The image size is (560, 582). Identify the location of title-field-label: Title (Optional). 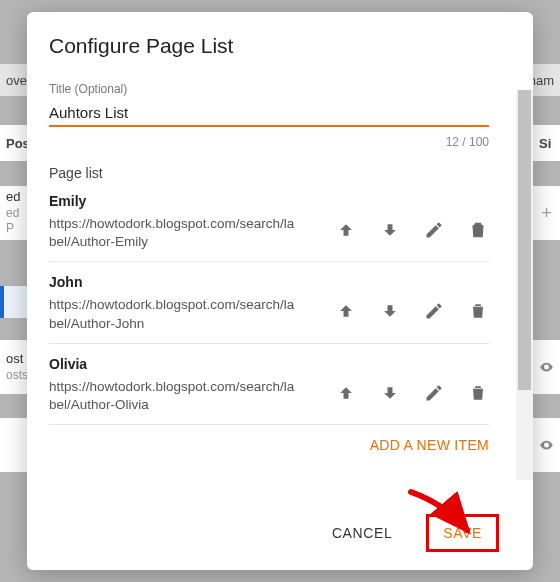
(280, 89).